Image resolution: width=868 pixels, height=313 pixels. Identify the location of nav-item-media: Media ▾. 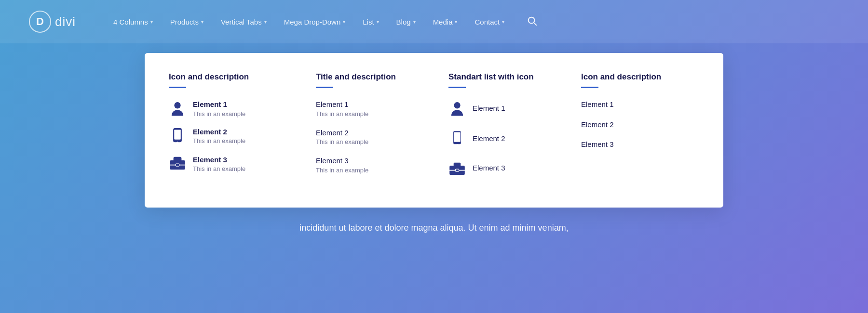
(446, 22).